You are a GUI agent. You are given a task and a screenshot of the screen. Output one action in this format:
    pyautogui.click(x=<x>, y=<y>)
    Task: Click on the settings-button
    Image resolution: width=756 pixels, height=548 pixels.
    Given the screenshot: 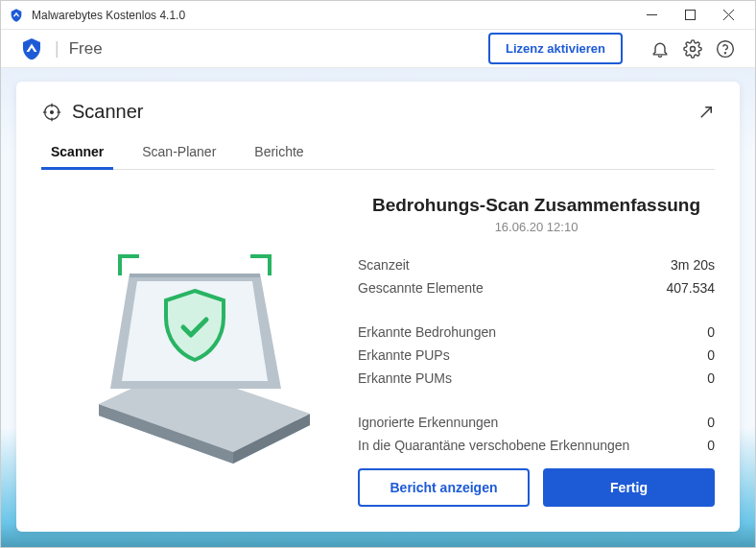 What is the action you would take?
    pyautogui.click(x=693, y=49)
    